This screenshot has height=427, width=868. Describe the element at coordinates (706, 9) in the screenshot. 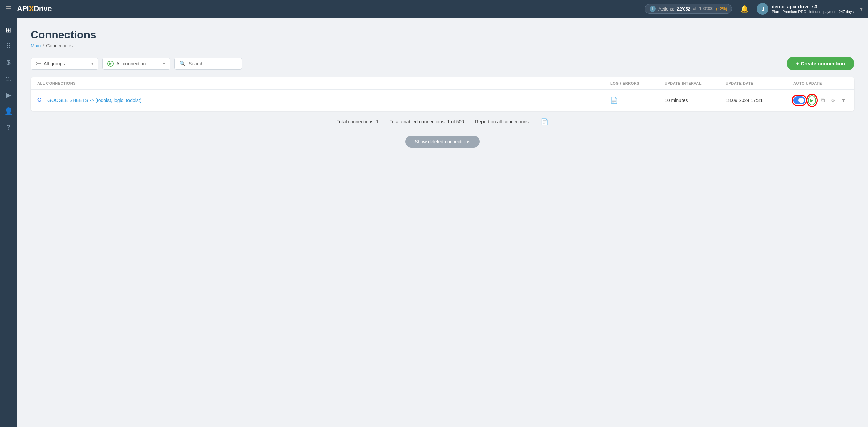

I see `actions-total: 100'000` at that location.